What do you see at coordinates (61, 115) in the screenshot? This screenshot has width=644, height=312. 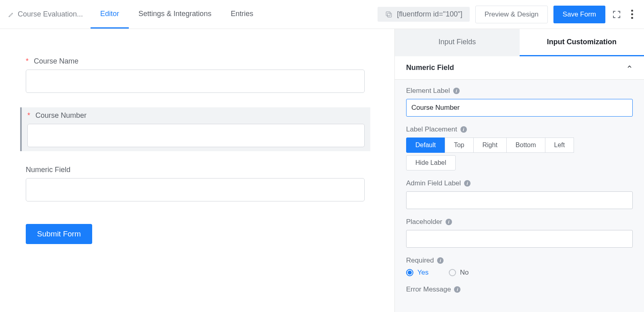 I see `field-label-text: Course Number` at bounding box center [61, 115].